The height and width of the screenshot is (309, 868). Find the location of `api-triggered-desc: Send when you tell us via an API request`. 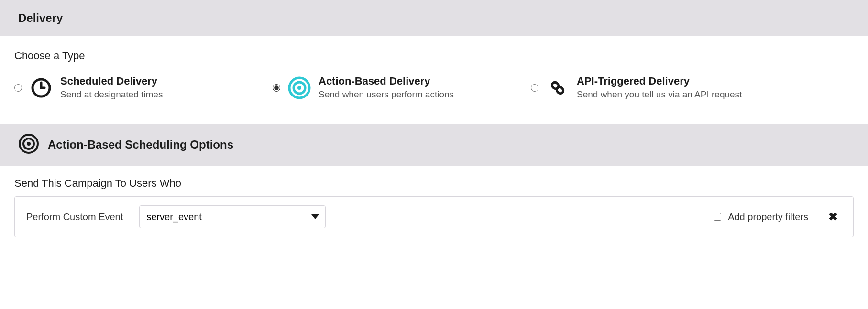

api-triggered-desc: Send when you tell us via an API request is located at coordinates (659, 95).